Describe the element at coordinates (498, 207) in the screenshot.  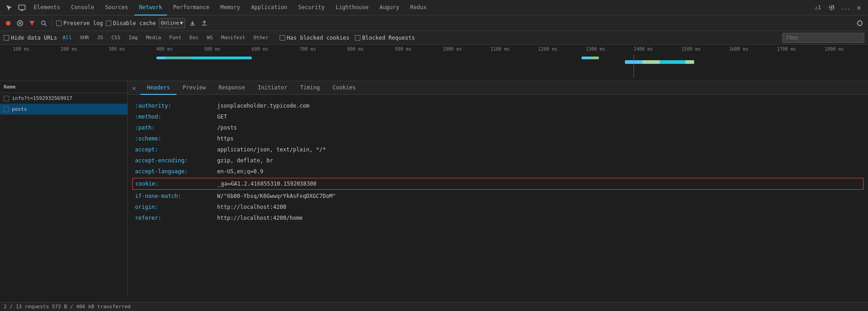
I see `header-row: origin: http://localhost:4200` at that location.